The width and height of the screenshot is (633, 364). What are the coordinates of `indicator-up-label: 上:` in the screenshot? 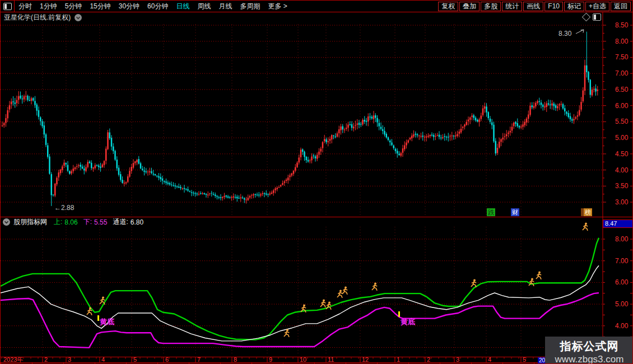 It's located at (58, 222).